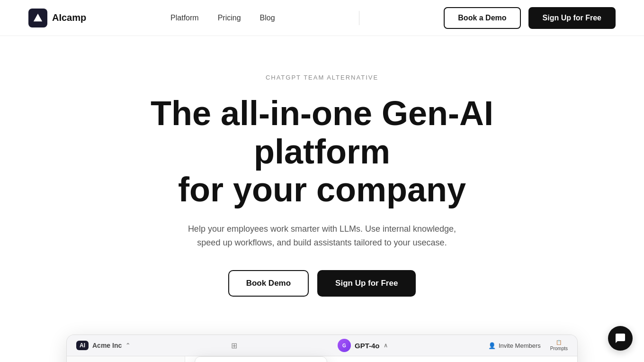 This screenshot has width=644, height=362. I want to click on topbar-layout-btn: ⊞, so click(234, 346).